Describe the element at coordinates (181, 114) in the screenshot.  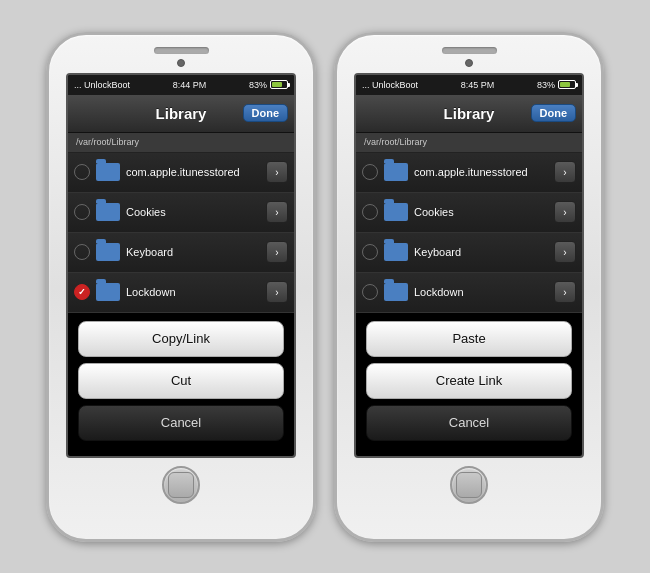
I see `nav-bar-1: Library Done` at that location.